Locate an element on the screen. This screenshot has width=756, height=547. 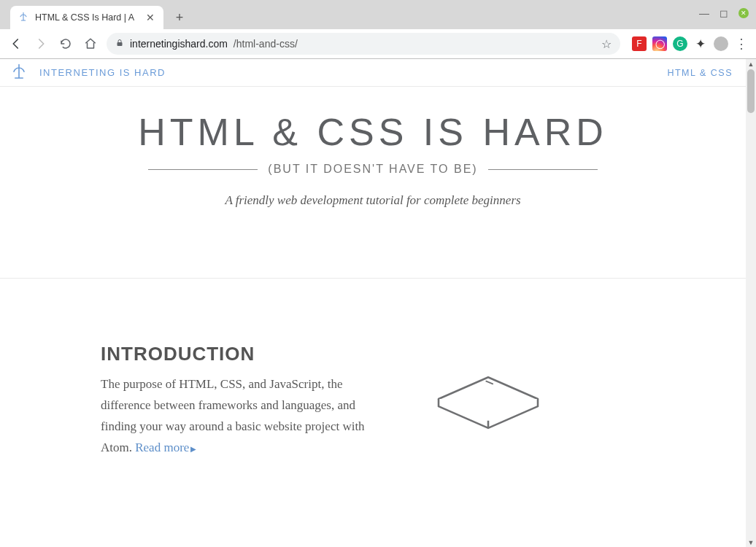
intro-body: The purpose of HTML, CSS, and JavaScript… is located at coordinates (247, 416).